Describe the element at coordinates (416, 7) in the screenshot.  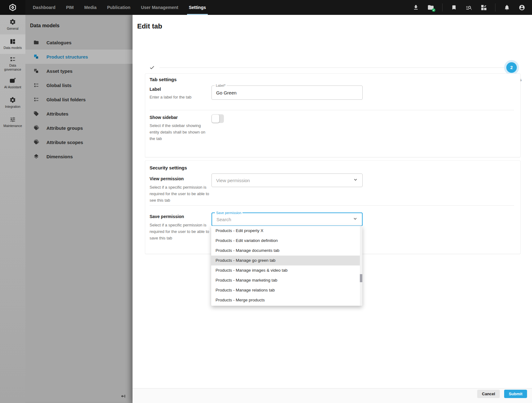
I see `download-icon` at that location.